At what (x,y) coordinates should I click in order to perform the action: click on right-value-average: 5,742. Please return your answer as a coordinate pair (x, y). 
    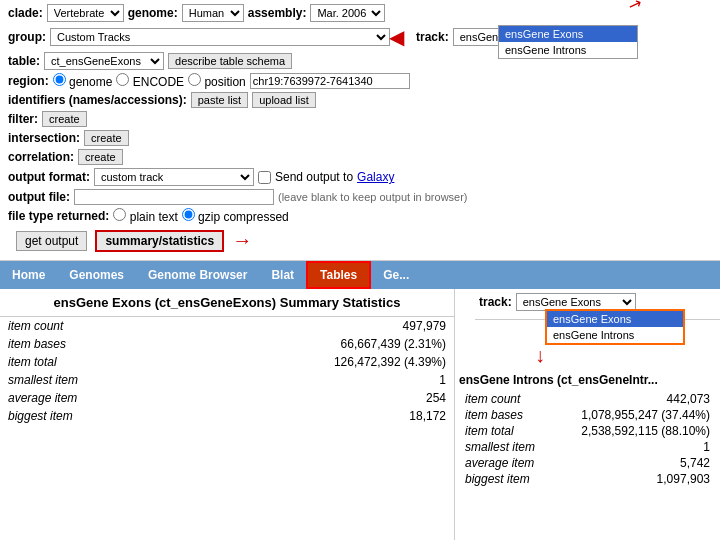
    Looking at the image, I should click on (635, 463).